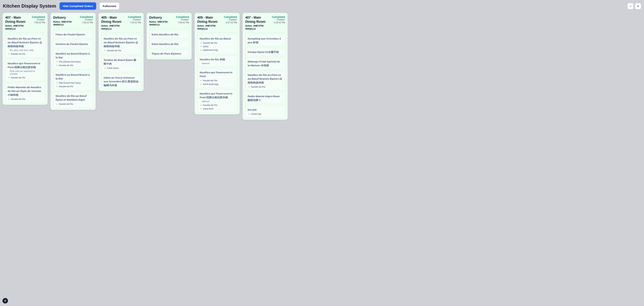 The width and height of the screenshot is (644, 306). I want to click on order-item-name: Konjac Épicé 口水魔芋丝, so click(265, 52).